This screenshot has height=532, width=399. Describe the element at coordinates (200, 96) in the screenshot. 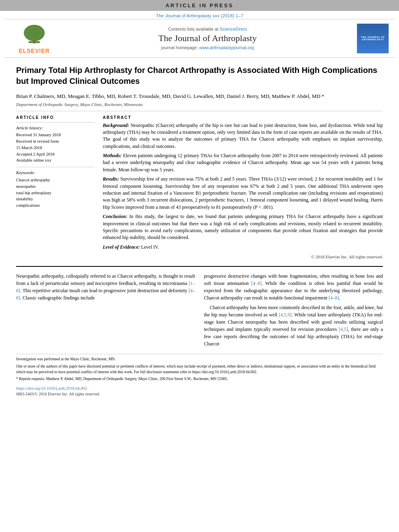

I see `authors-line: Brian P. Chalmers, MD, Meagan E. Tibbo, …` at that location.